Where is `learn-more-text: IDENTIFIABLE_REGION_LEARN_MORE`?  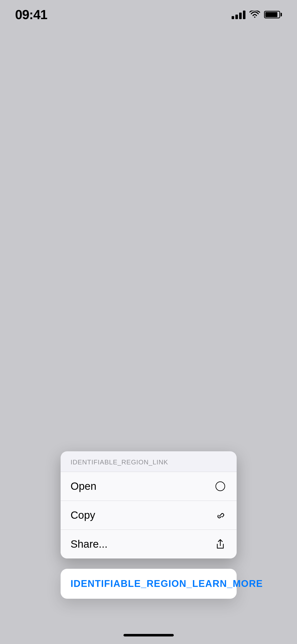 learn-more-text: IDENTIFIABLE_REGION_LEARN_MORE is located at coordinates (167, 584).